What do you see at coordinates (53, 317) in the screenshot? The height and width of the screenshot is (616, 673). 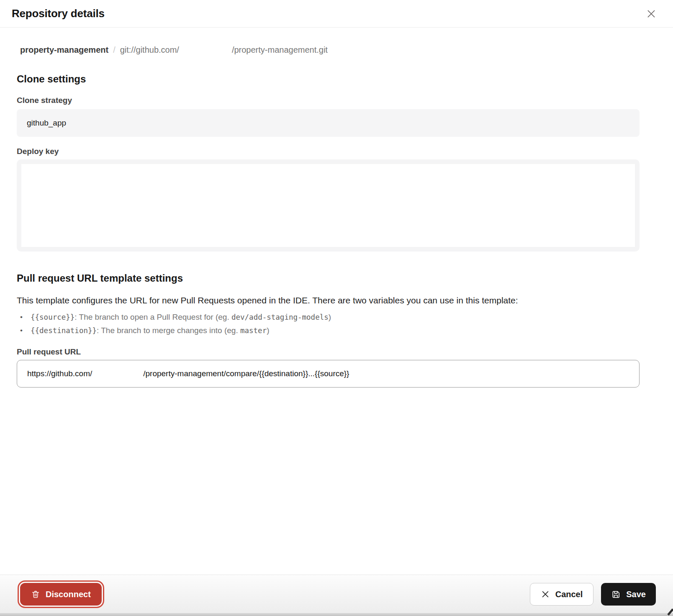 I see `variable-code: {{source}}` at bounding box center [53, 317].